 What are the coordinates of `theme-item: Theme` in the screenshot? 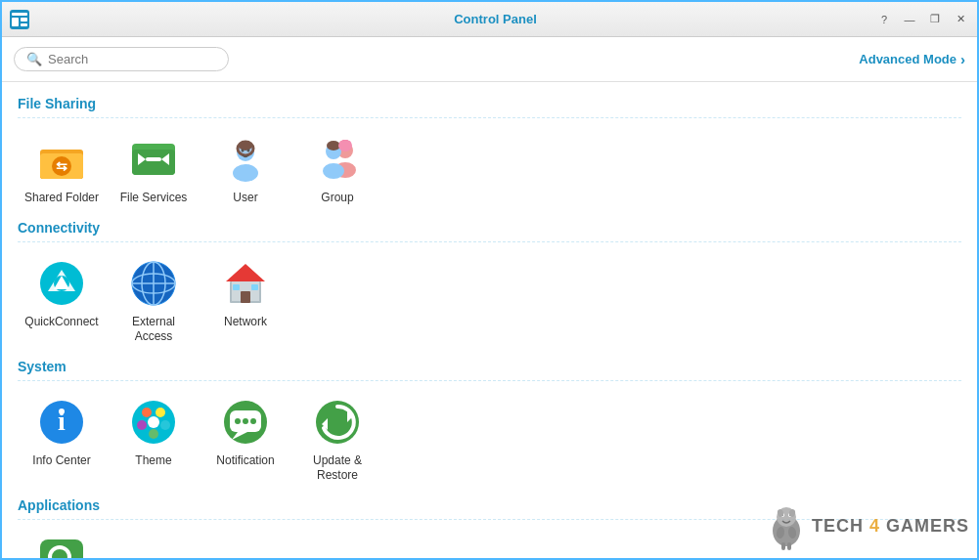 It's located at (154, 440).